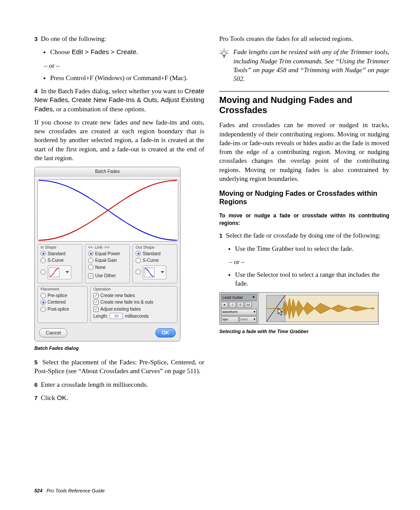 This screenshot has height=510, width=420. I want to click on ok-button: OK, so click(166, 333).